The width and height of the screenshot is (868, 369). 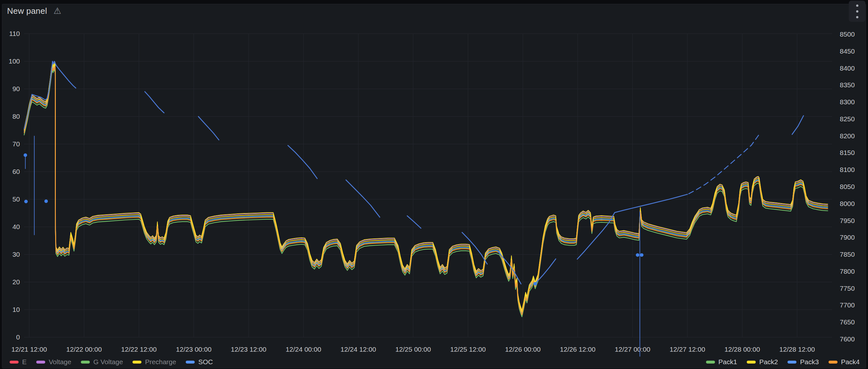 What do you see at coordinates (359, 349) in the screenshot?
I see `x-tick-label: 12/24 12:00` at bounding box center [359, 349].